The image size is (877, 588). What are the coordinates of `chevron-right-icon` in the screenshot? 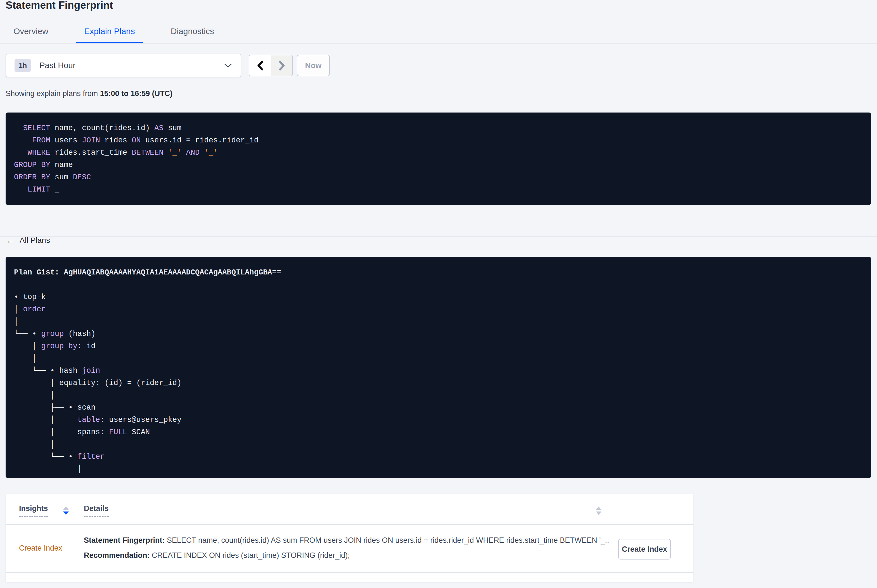 It's located at (282, 66).